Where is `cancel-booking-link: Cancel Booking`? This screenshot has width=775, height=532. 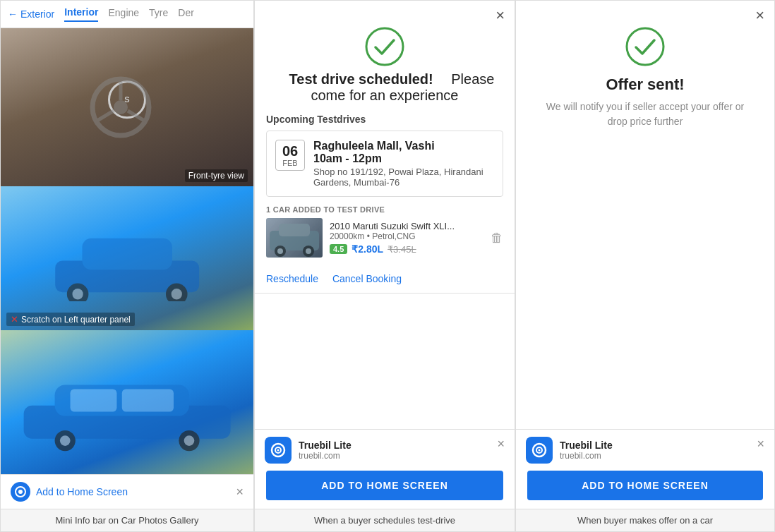 cancel-booking-link: Cancel Booking is located at coordinates (367, 279).